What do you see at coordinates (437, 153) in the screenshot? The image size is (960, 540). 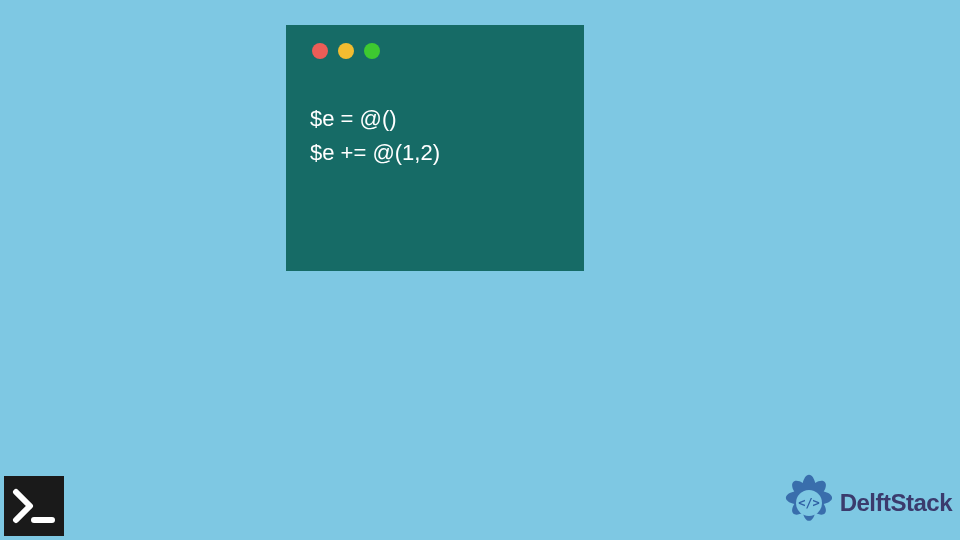 I see `code-line: $e += @(1,2)` at bounding box center [437, 153].